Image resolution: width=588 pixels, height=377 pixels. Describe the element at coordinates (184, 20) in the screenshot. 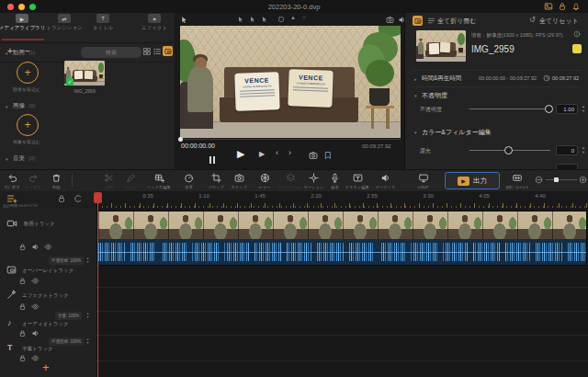

I see `select-tool-icon` at that location.